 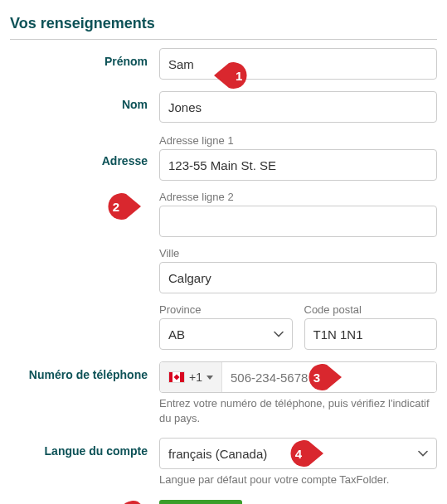 I want to click on province-value: AB, so click(x=177, y=335).